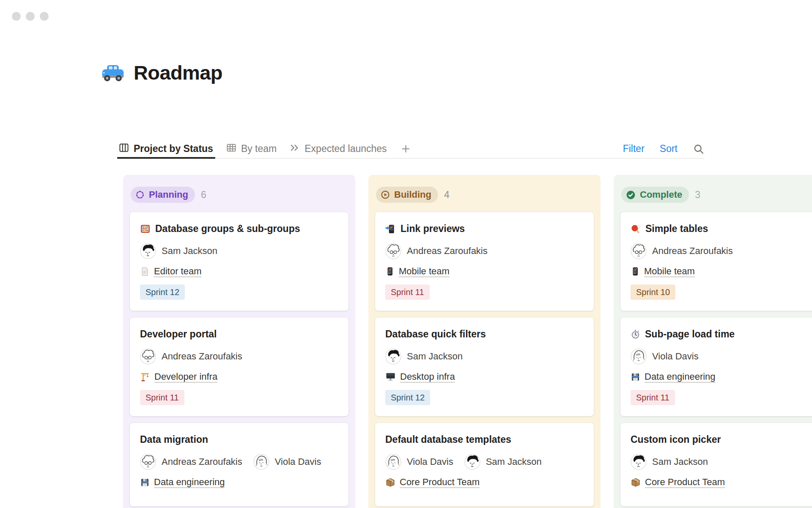 The width and height of the screenshot is (812, 508). What do you see at coordinates (166, 149) in the screenshot?
I see `view-tab-project-by-status: Project by Status` at bounding box center [166, 149].